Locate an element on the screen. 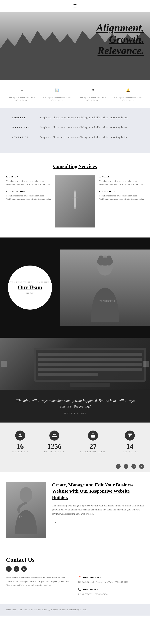 The image size is (150, 644). laptop-section: ‹ › is located at coordinates (75, 364).